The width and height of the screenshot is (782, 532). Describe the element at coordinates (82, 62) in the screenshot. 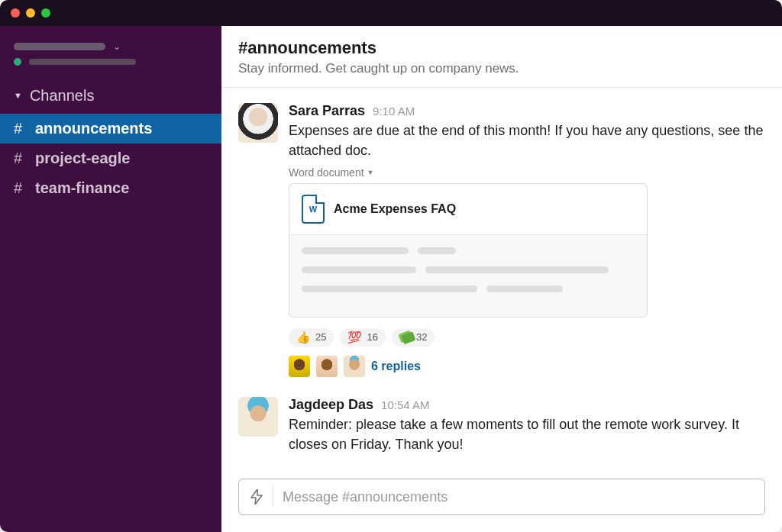

I see `username-placeholder` at that location.